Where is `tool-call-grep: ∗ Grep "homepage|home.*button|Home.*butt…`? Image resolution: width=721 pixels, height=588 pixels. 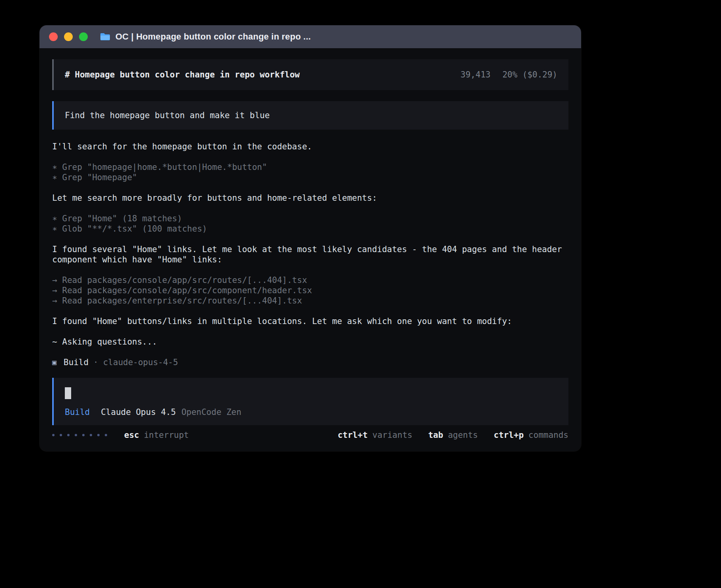
tool-call-grep: ∗ Grep "homepage|home.*button|Home.*butt… is located at coordinates (310, 167).